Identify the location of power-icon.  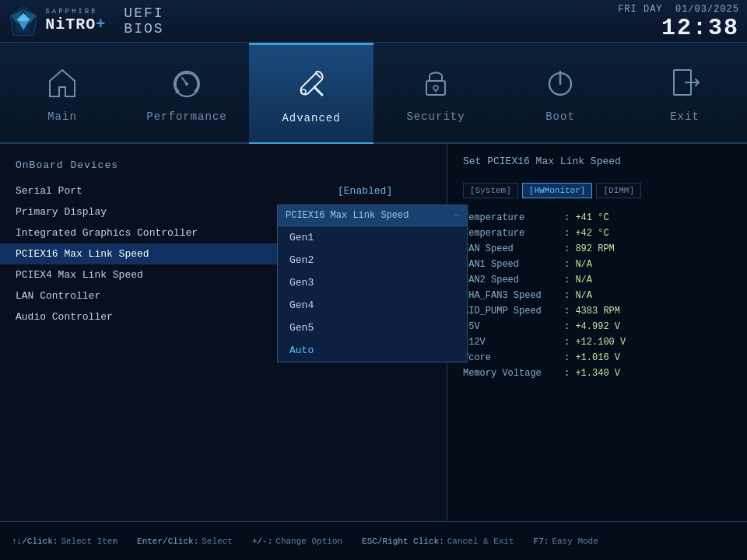
(560, 82).